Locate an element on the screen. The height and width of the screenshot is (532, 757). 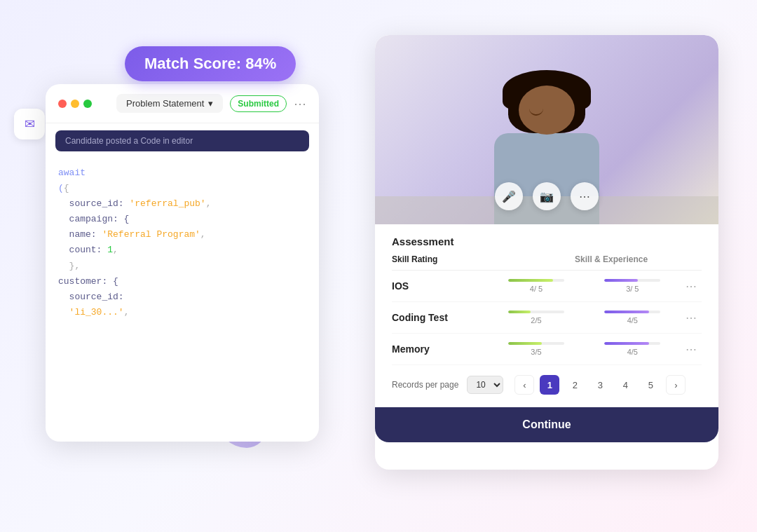
code-line-10: 'li_30...', is located at coordinates (182, 313).